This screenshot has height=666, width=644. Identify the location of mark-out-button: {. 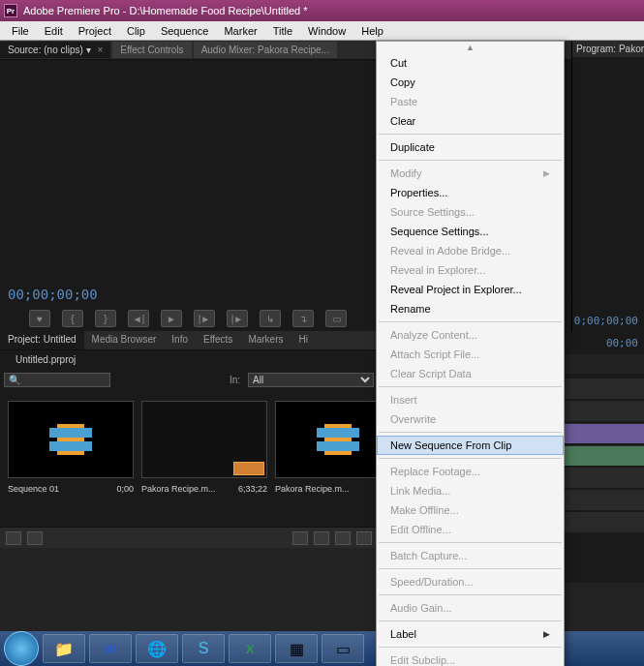
(73, 318).